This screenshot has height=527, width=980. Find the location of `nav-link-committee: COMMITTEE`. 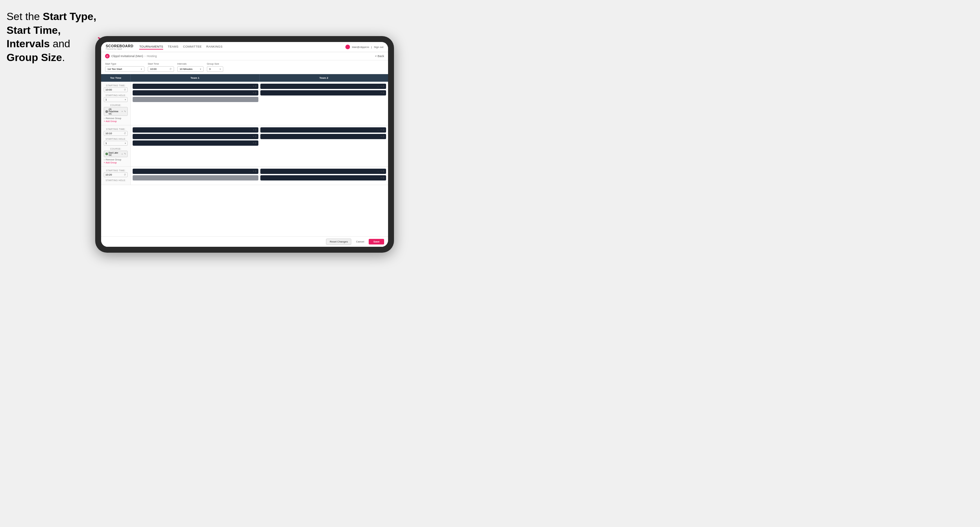

nav-link-committee: COMMITTEE is located at coordinates (192, 47).